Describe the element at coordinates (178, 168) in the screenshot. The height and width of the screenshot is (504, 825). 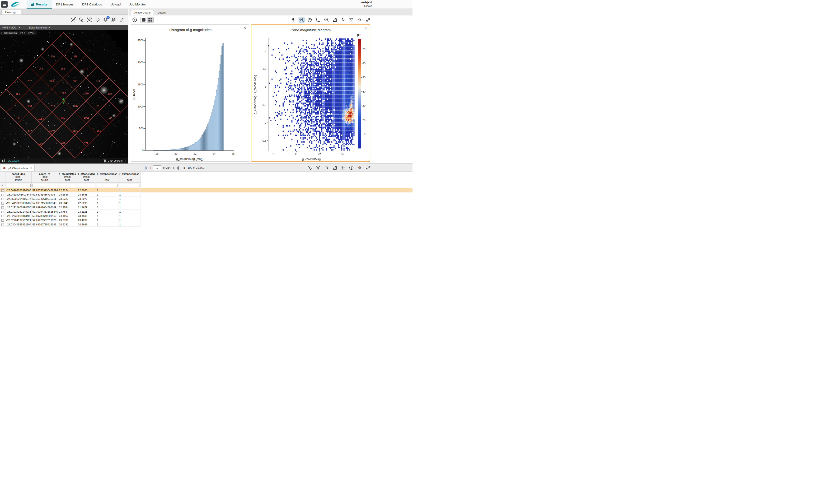
I see `last-page-button: ›|` at that location.